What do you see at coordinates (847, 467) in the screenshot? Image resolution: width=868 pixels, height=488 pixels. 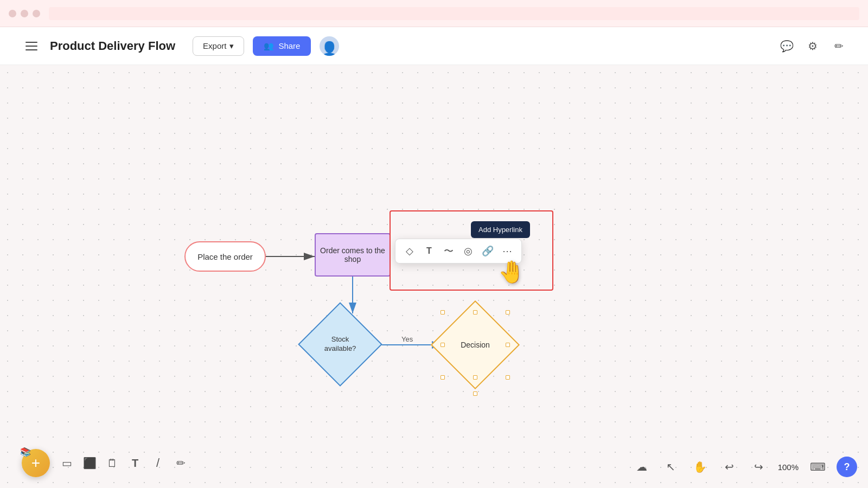 I see `help-label: ?` at bounding box center [847, 467].